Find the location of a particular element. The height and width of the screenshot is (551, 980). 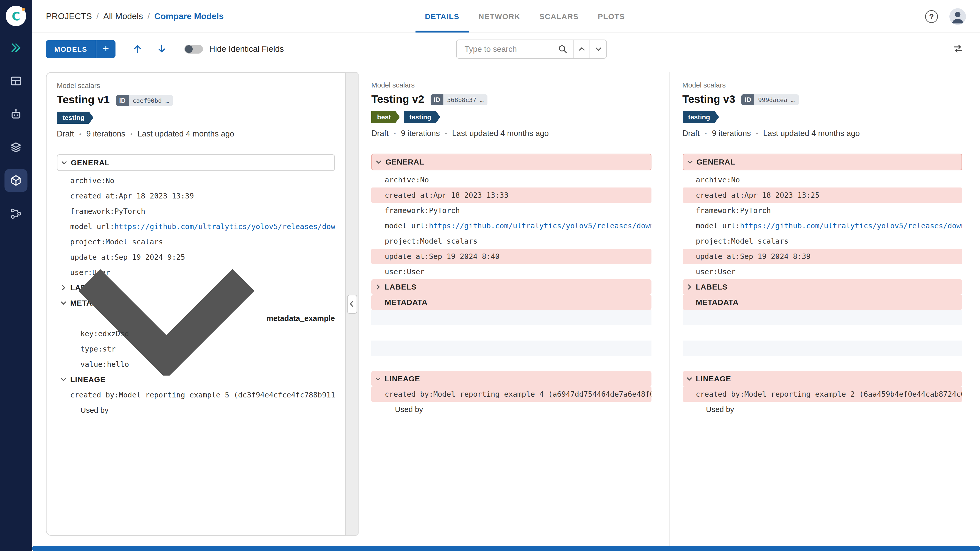

id-value: 999dacea … is located at coordinates (776, 100).